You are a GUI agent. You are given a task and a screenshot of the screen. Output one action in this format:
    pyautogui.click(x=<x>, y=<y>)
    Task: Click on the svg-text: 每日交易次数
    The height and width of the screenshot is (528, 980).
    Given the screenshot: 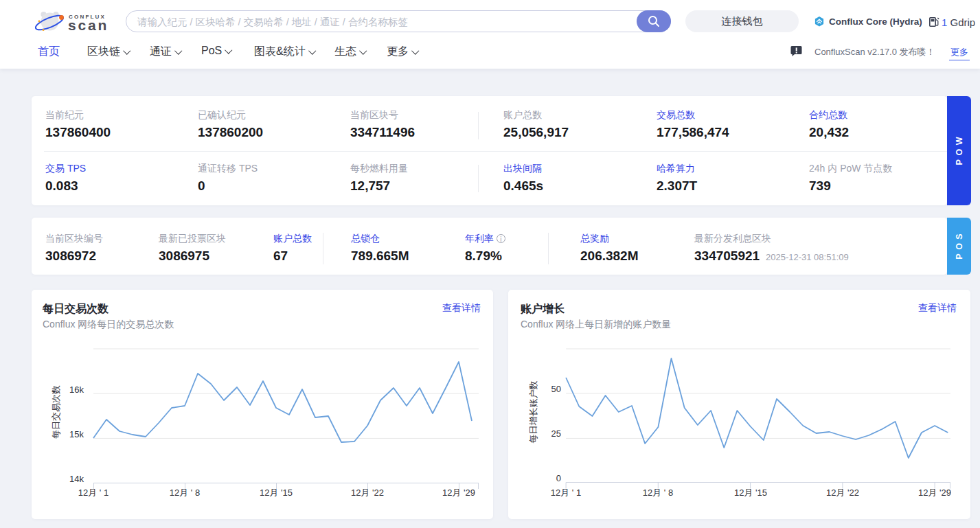 What is the action you would take?
    pyautogui.click(x=56, y=412)
    